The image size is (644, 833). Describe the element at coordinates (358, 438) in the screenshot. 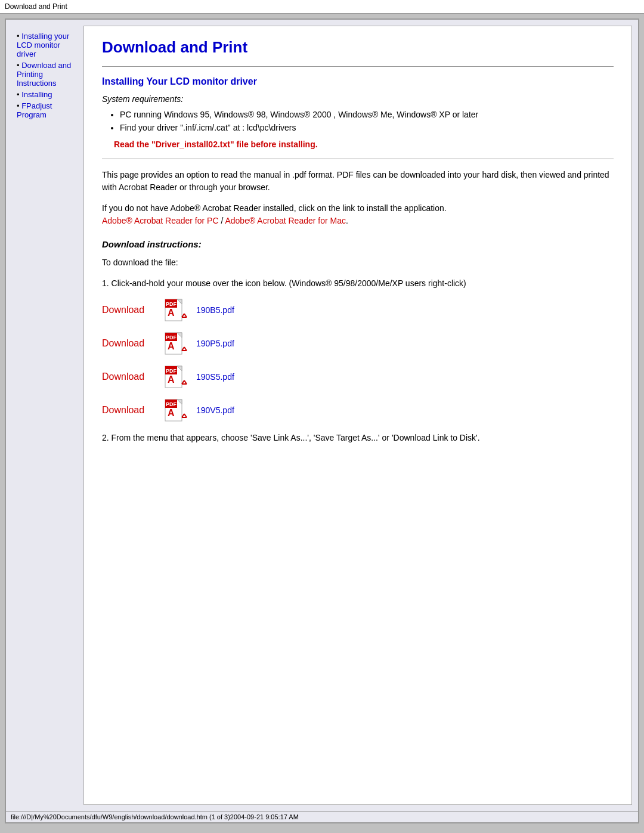

I see `step2-text: 2. From the menu that appears, choose 'S…` at that location.